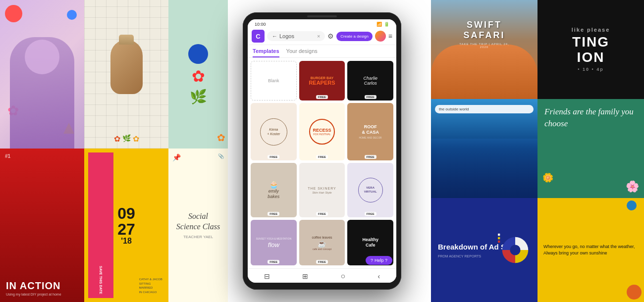  Describe the element at coordinates (379, 24) in the screenshot. I see `wifi-icon: 📶` at that location.